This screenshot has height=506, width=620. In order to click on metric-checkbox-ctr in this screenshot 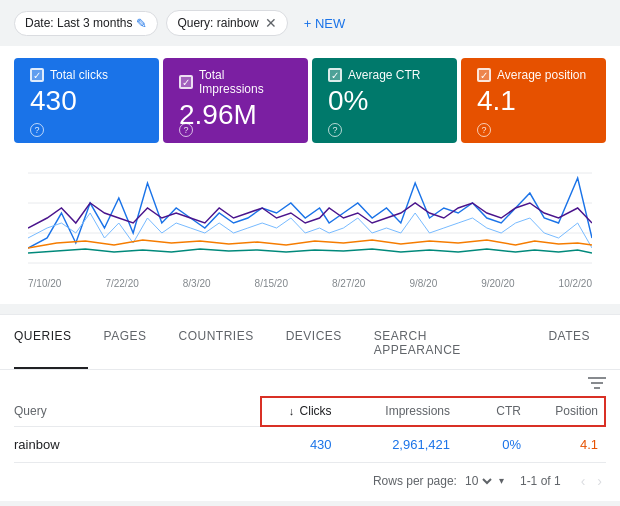, I will do `click(335, 75)`.